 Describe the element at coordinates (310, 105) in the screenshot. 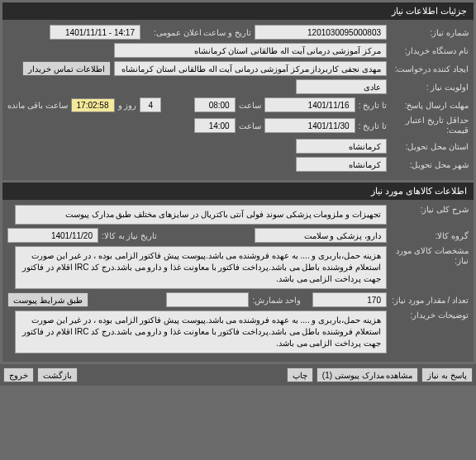

I see `deadline-date-value: 1401/11/16` at that location.